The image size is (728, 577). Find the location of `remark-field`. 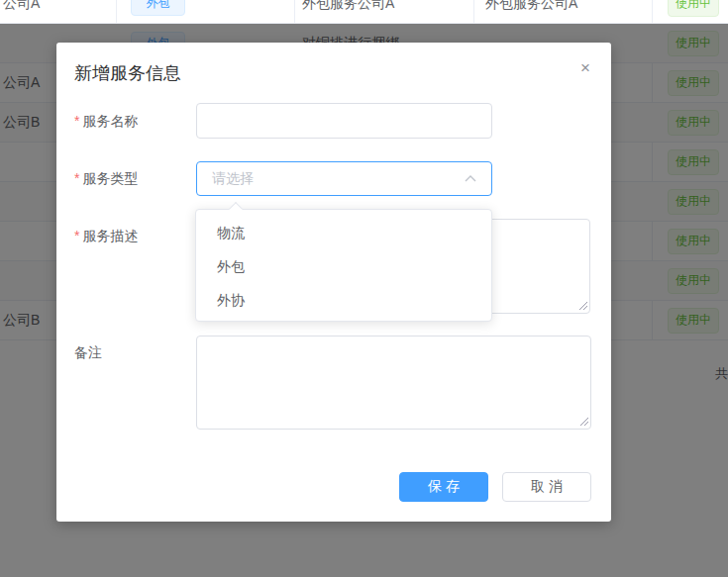

remark-field is located at coordinates (394, 382).